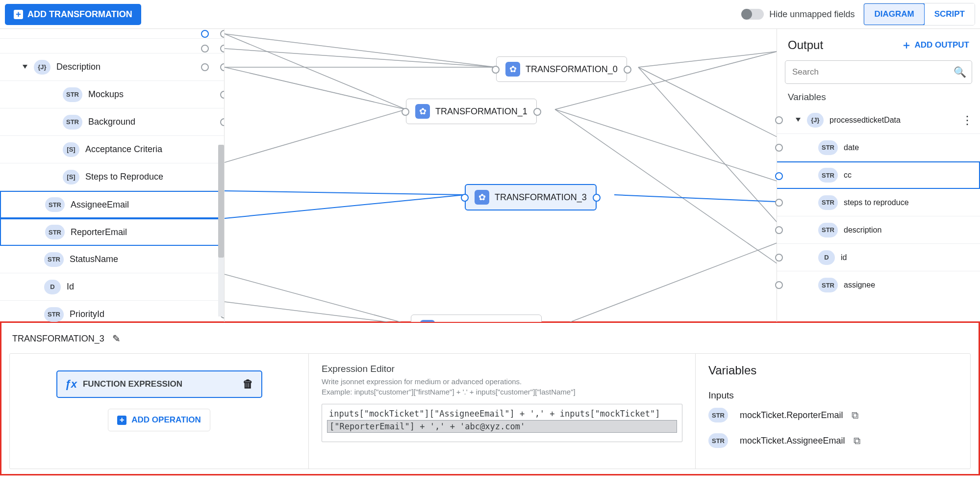  What do you see at coordinates (812, 15) in the screenshot?
I see `hide-unmapped-label: Hide unmapped fields` at bounding box center [812, 15].